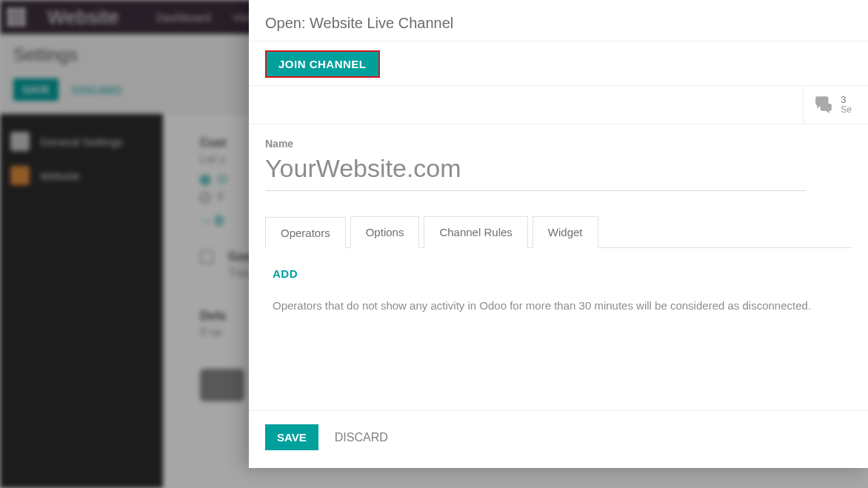 Image resolution: width=868 pixels, height=488 pixels. What do you see at coordinates (285, 274) in the screenshot?
I see `add-operator-button: ADD` at bounding box center [285, 274].